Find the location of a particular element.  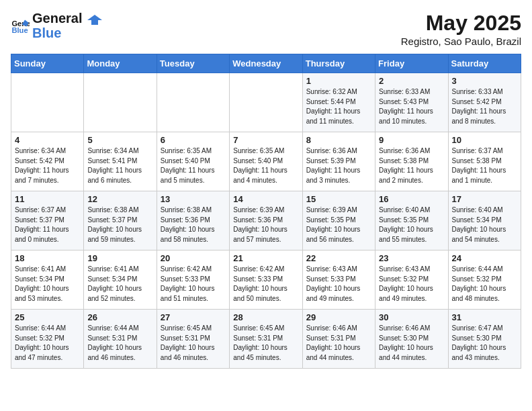

day-info: Sunrise: 6:36 AM Sunset: 5:38 PM Dayligh… is located at coordinates (411, 166).